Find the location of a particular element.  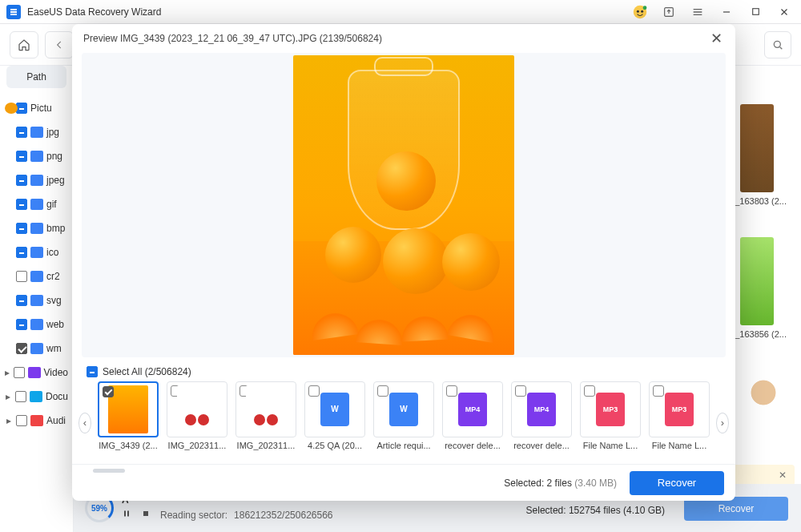

back-button is located at coordinates (59, 45).